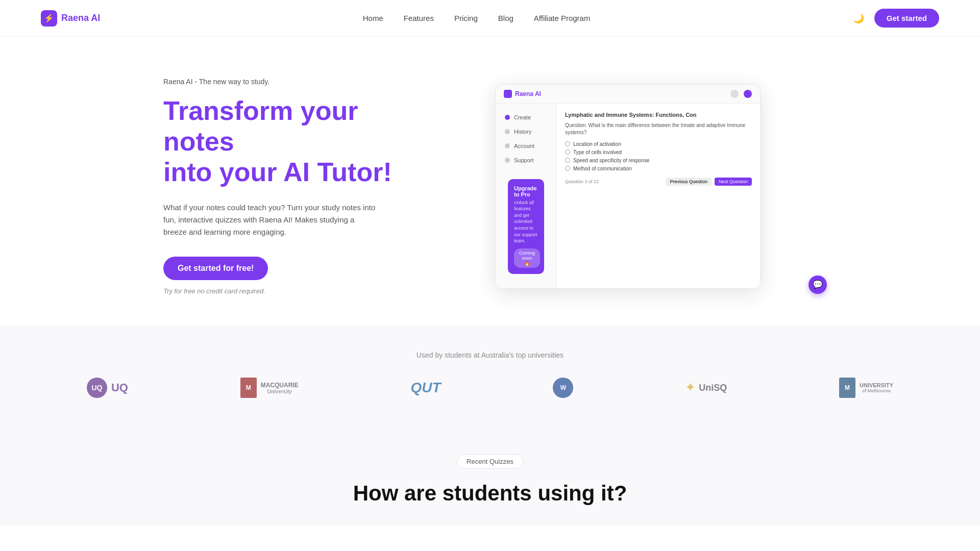 The width and height of the screenshot is (980, 551). What do you see at coordinates (506, 18) in the screenshot?
I see `nav-link-blog: Blog` at bounding box center [506, 18].